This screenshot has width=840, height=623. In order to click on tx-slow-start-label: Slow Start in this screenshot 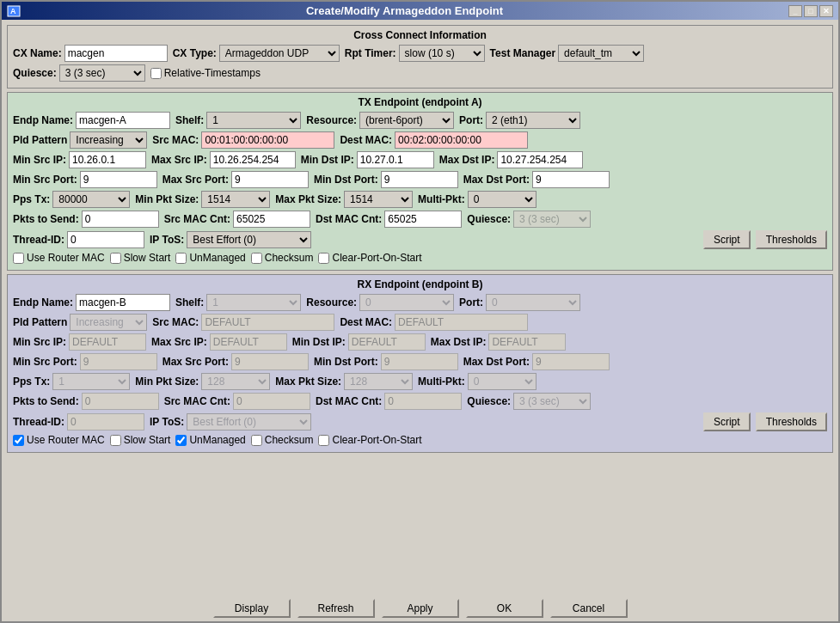, I will do `click(148, 258)`.